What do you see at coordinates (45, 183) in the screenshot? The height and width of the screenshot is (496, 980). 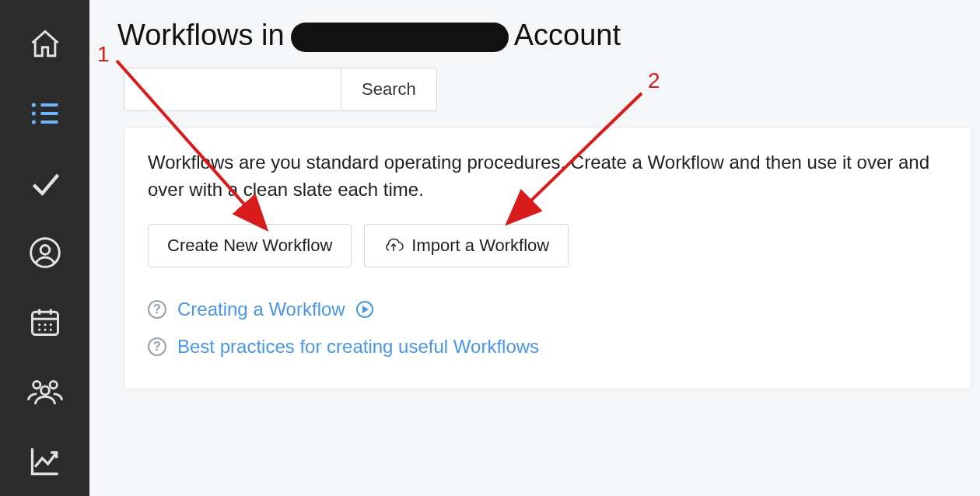 I see `check-icon` at bounding box center [45, 183].